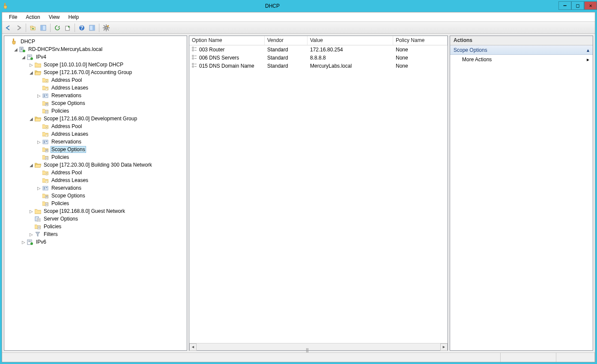 Image resolution: width=597 pixels, height=364 pixels. I want to click on tree-label: IPv6, so click(41, 242).